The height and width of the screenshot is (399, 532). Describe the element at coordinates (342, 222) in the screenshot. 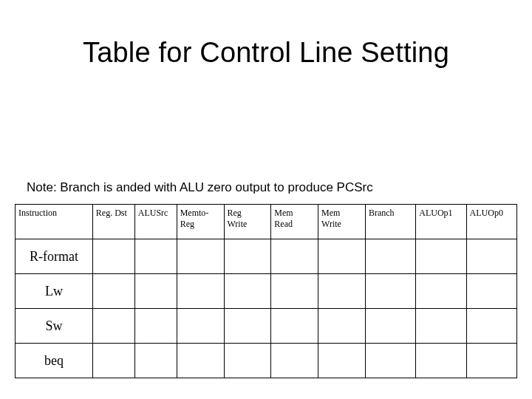

I see `th-memwrite: MemWrite` at that location.